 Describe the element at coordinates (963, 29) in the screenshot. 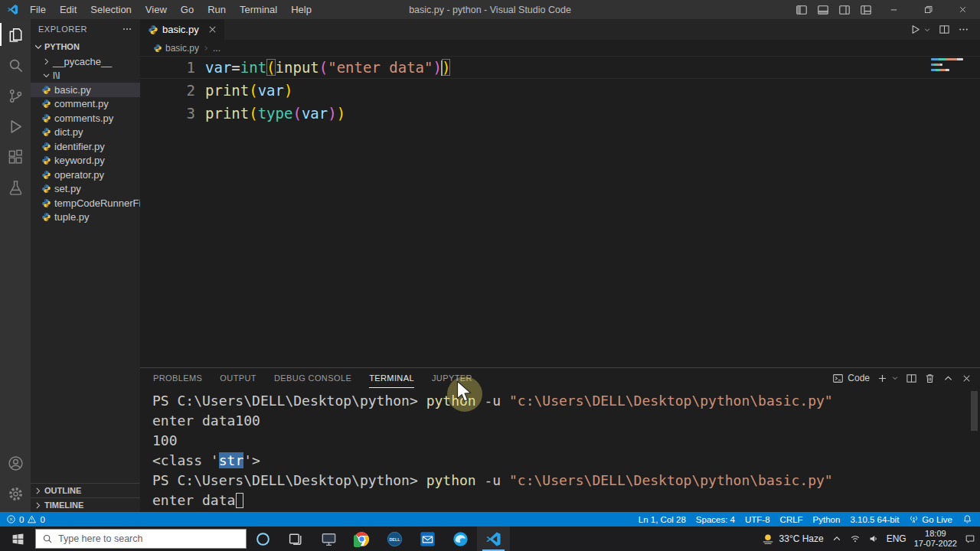

I see `editor-more-actions-button` at that location.